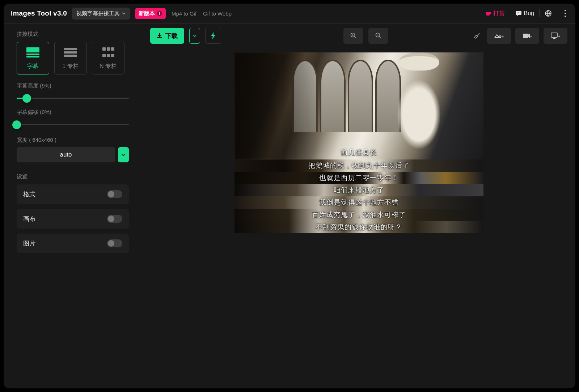 The image size is (579, 392). What do you see at coordinates (115, 243) in the screenshot?
I see `setting-image-toggle` at bounding box center [115, 243].